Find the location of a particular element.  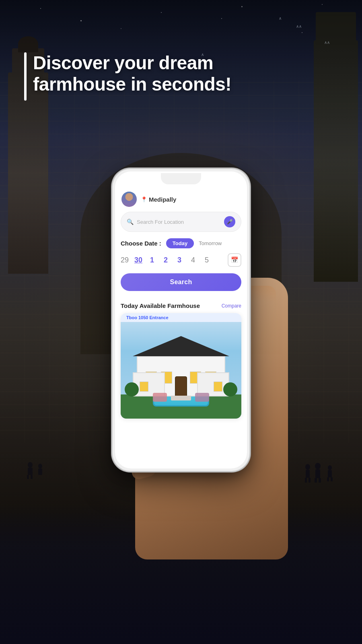

calendar-icon: 📅 is located at coordinates (235, 260).